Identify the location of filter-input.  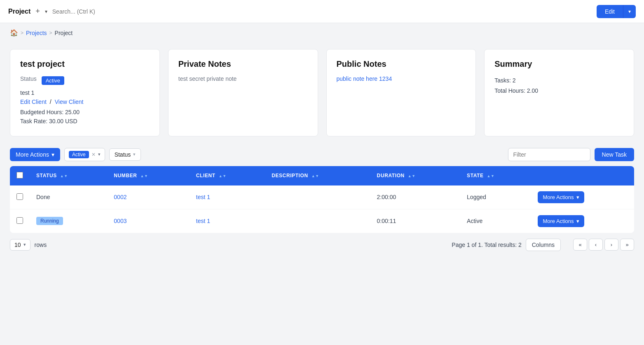
(549, 155).